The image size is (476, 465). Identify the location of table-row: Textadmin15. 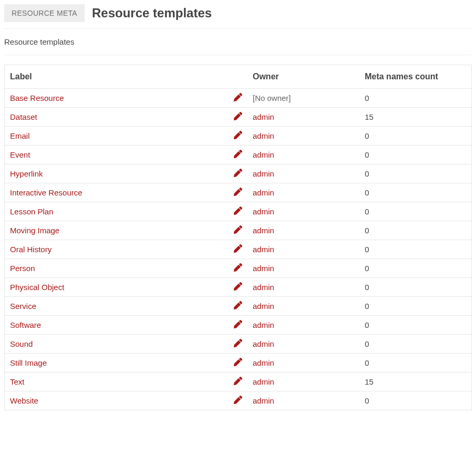
(239, 382).